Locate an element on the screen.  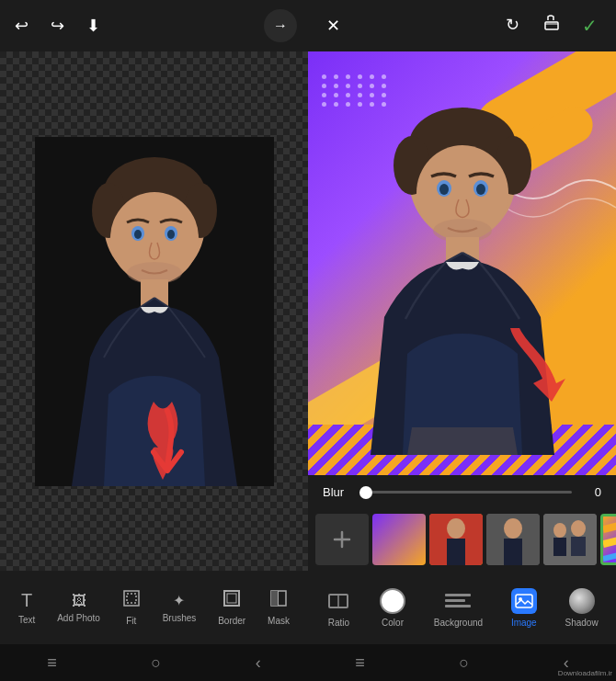
border-icon is located at coordinates (232, 601).